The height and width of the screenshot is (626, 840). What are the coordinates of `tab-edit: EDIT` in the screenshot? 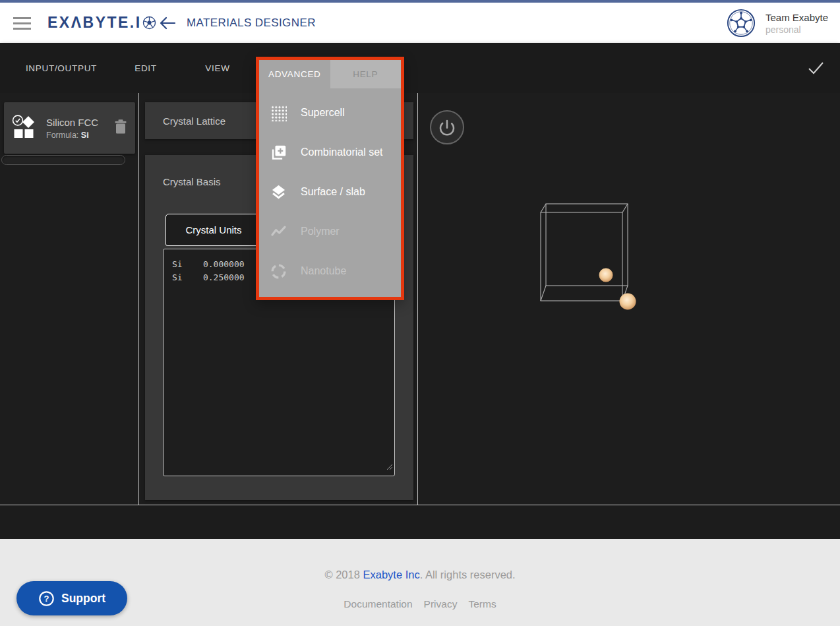 It's located at (146, 68).